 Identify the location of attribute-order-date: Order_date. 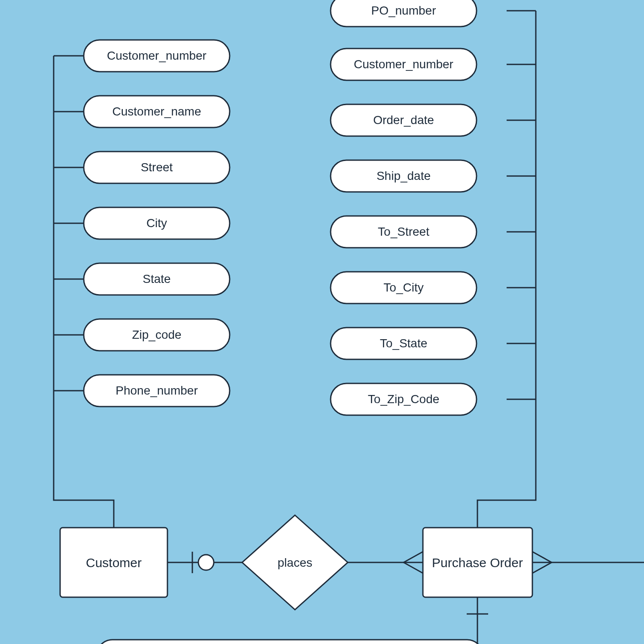
(404, 120).